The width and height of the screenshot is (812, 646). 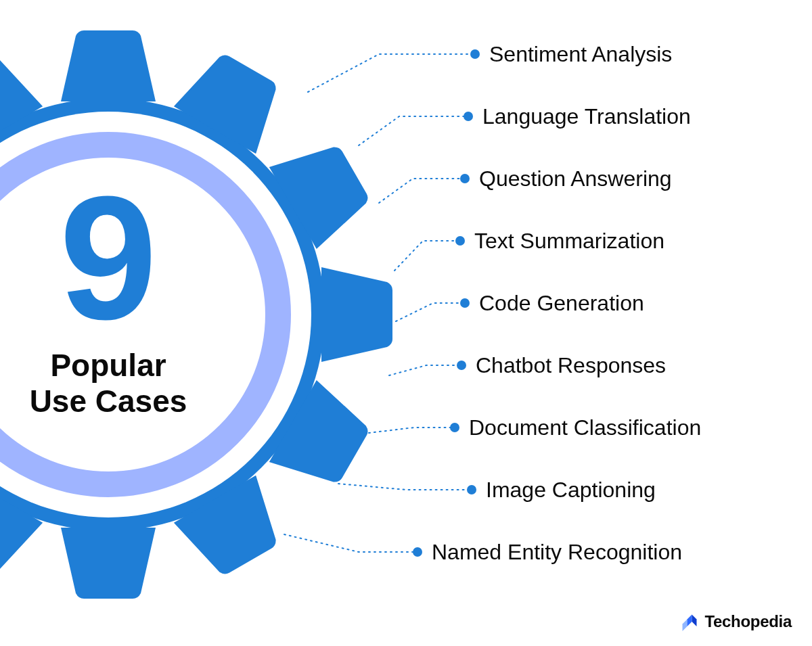 I want to click on list-item-label: Named Entity Recognition, so click(x=557, y=552).